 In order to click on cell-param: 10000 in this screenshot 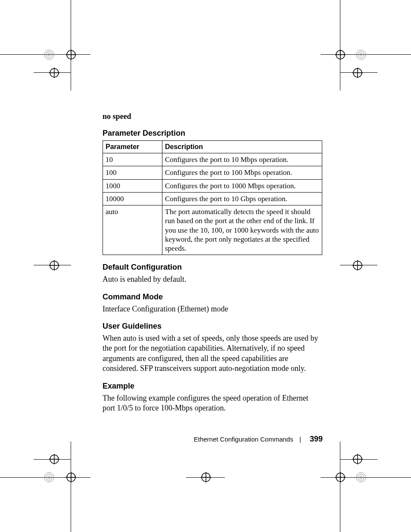, I will do `click(133, 199)`.